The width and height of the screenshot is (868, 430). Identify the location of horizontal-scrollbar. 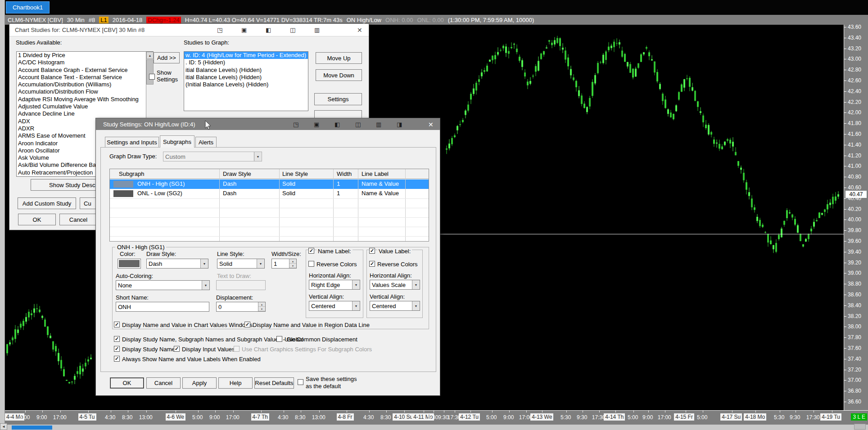
(434, 427).